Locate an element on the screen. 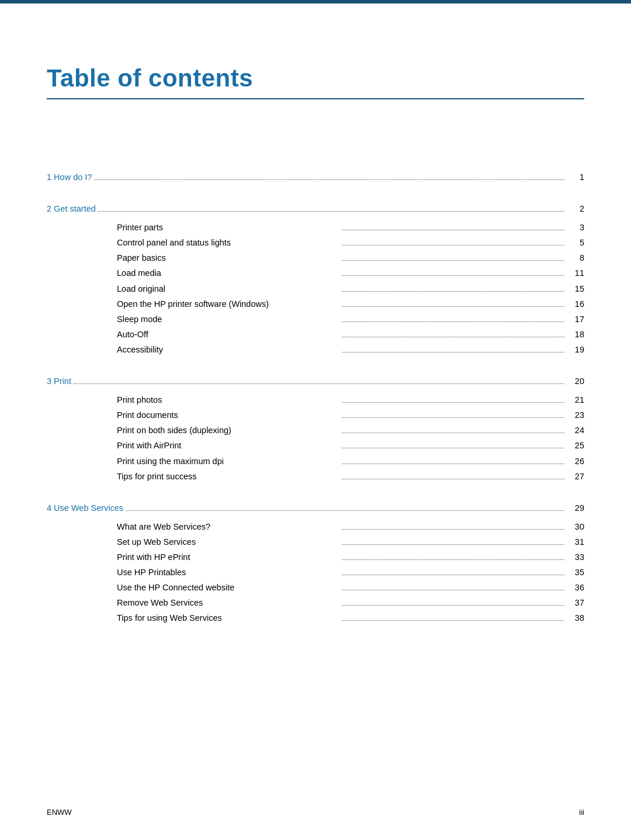  chapter-label-2: 2 Get started is located at coordinates (71, 209).